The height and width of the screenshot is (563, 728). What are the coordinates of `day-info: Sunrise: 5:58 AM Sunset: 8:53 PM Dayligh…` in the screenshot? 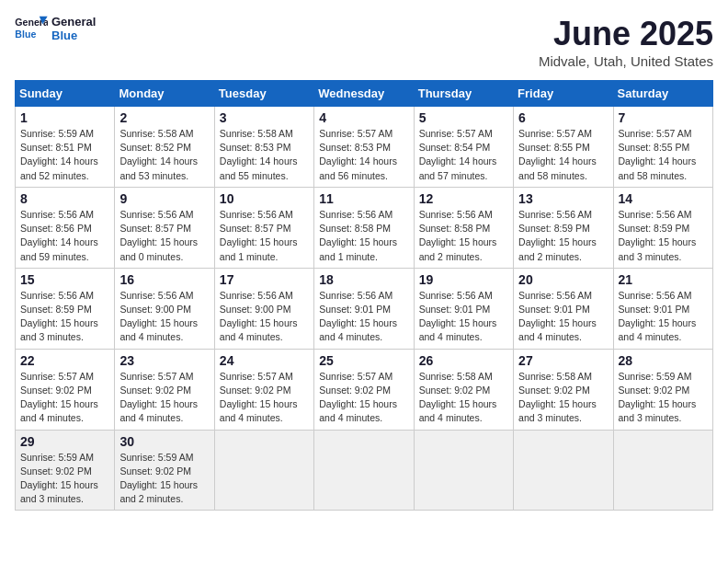 It's located at (265, 155).